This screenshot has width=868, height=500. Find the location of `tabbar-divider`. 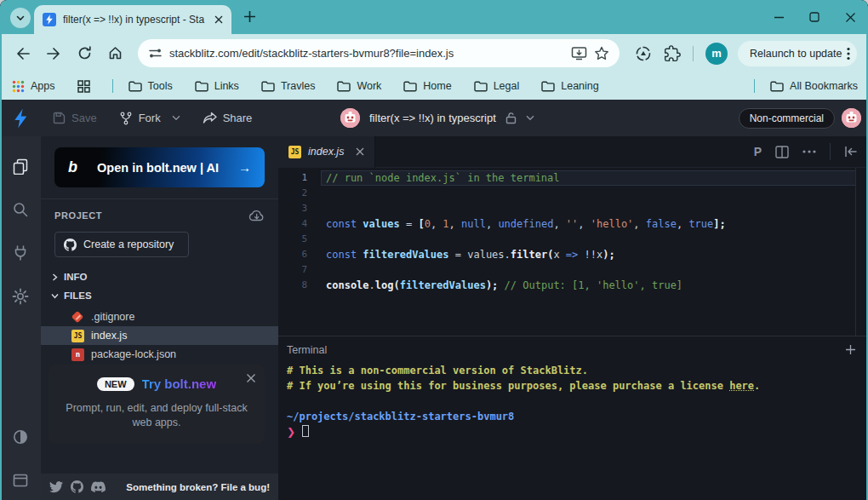

tabbar-divider is located at coordinates (831, 152).